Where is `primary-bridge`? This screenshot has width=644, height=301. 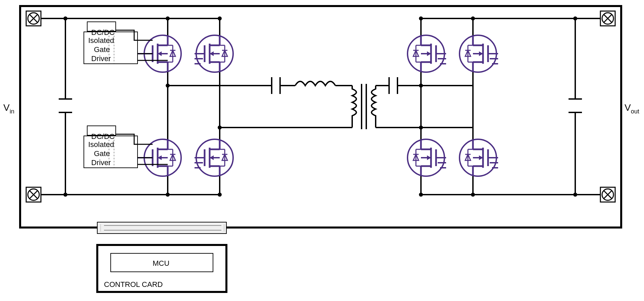
primary-bridge is located at coordinates (184, 107).